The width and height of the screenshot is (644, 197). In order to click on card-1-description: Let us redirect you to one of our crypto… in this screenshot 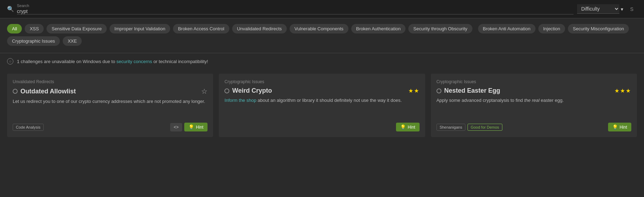, I will do `click(110, 109)`.